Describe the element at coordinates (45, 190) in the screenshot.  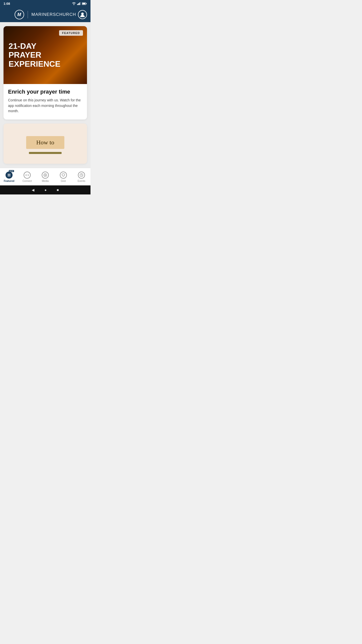
I see `android-home-bar: ◀ ● ■` at that location.